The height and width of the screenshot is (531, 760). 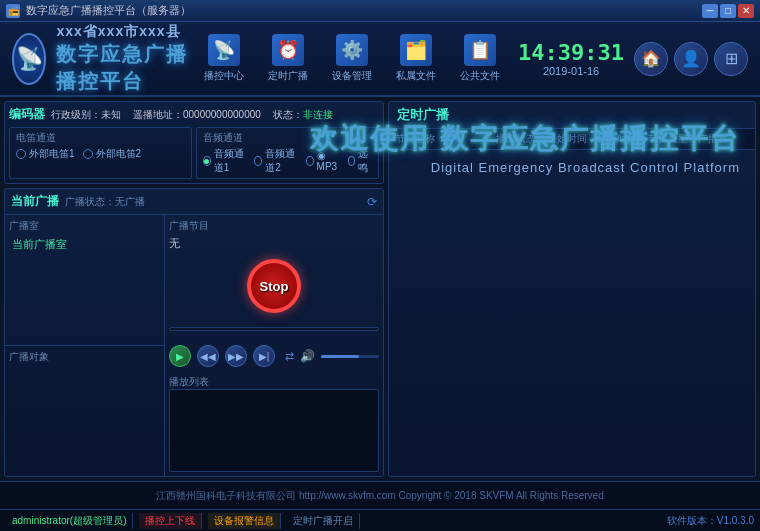 What do you see at coordinates (710, 11) in the screenshot?
I see `minimize-button: ─` at bounding box center [710, 11].